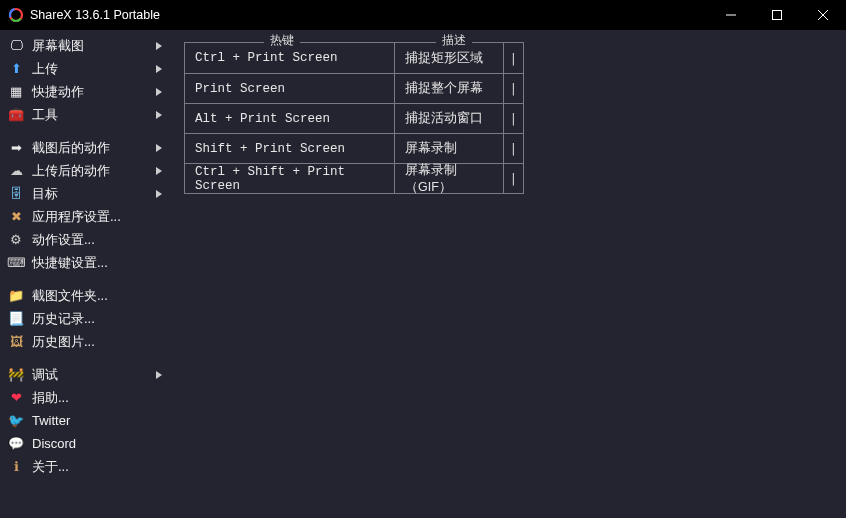 The height and width of the screenshot is (518, 846). Describe the element at coordinates (16, 319) in the screenshot. I see `history-icon: 📃` at that location.